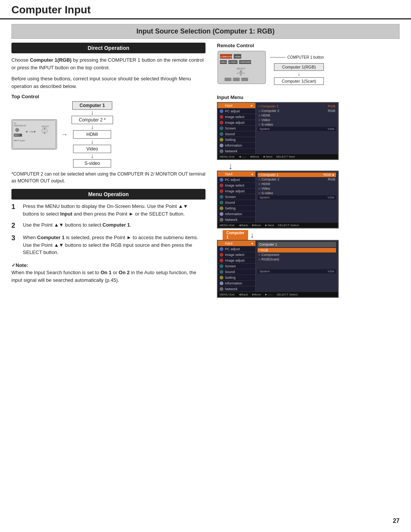 This screenshot has width=411, height=532. Describe the element at coordinates (108, 225) in the screenshot. I see `step-2: 2 Use the Point ▲▼ buttons to select Com…` at that location.